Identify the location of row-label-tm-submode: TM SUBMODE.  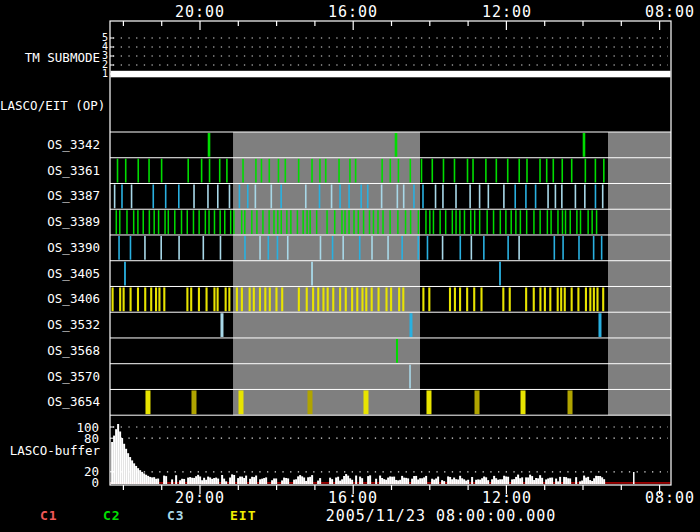
(52, 58).